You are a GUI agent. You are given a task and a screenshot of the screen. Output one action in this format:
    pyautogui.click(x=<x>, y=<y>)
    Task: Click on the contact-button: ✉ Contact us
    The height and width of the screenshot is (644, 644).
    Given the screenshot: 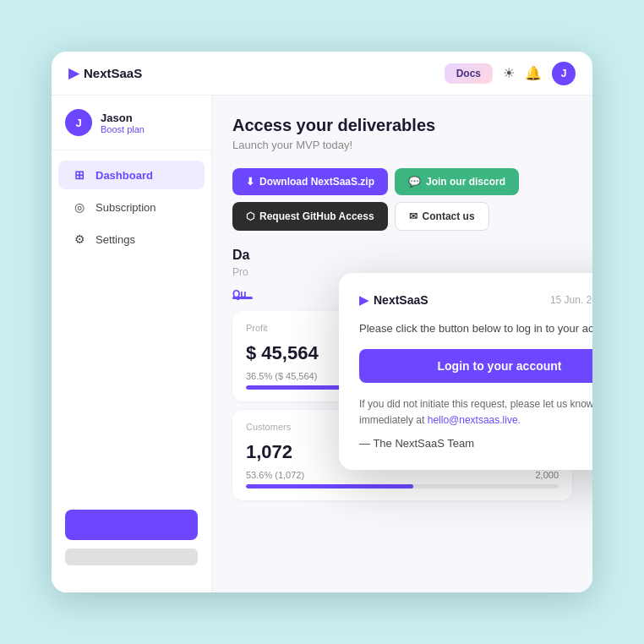 What is the action you would take?
    pyautogui.click(x=442, y=216)
    